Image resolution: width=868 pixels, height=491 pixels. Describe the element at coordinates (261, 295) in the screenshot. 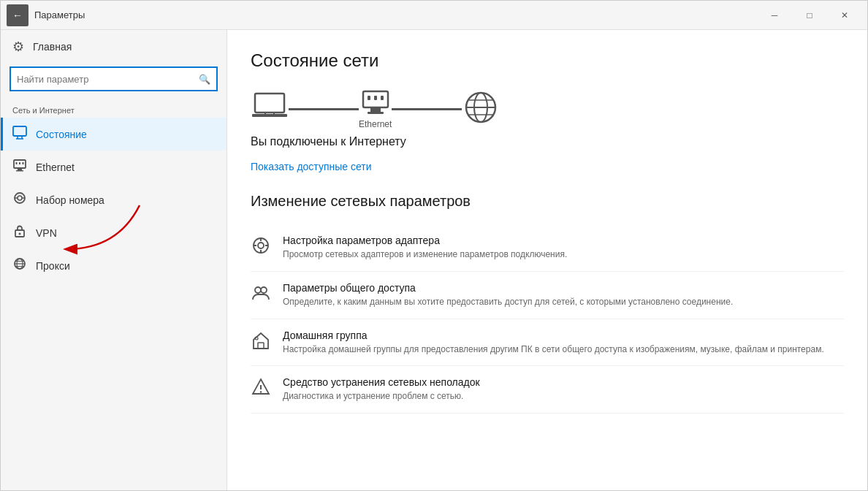

I see `sharing-icon` at that location.